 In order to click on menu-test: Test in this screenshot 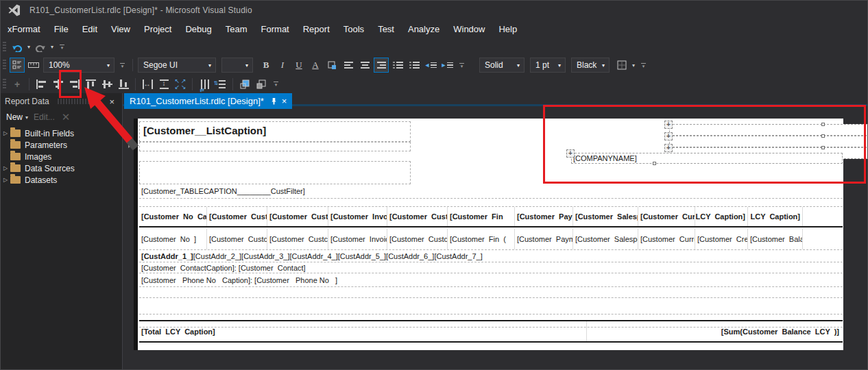, I will do `click(386, 29)`.